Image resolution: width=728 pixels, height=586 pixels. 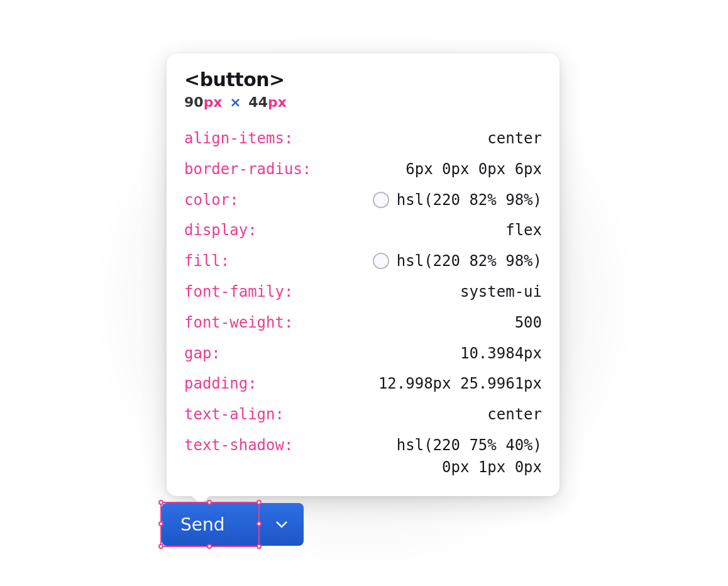 I want to click on prop-name: color:, so click(x=211, y=200).